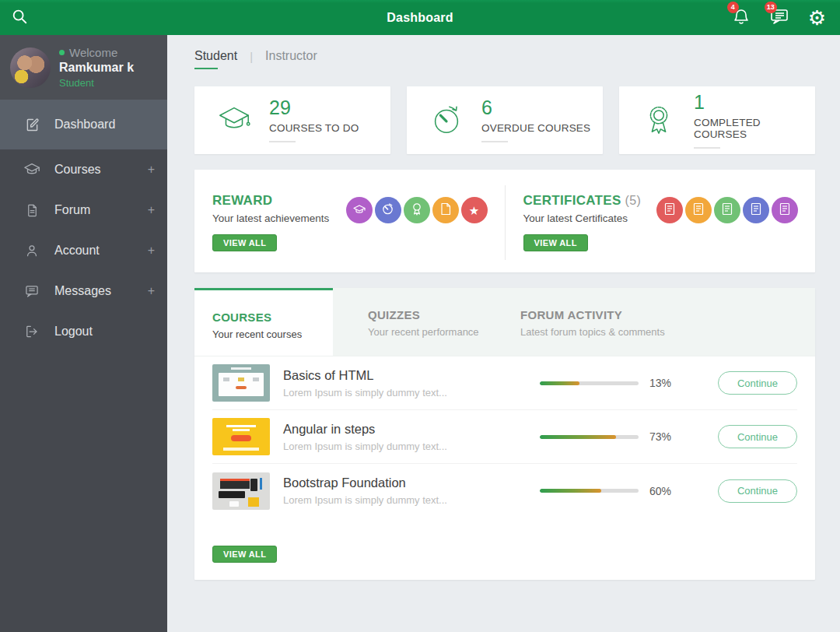 Image resolution: width=840 pixels, height=632 pixels. What do you see at coordinates (264, 322) in the screenshot?
I see `tab-courses: COURSES Your recent courses` at bounding box center [264, 322].